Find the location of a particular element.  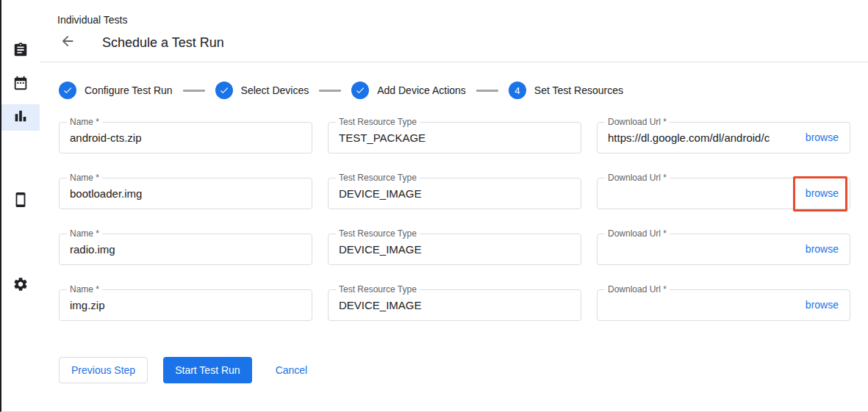

name-field: Name * android-cts.zip is located at coordinates (185, 138).